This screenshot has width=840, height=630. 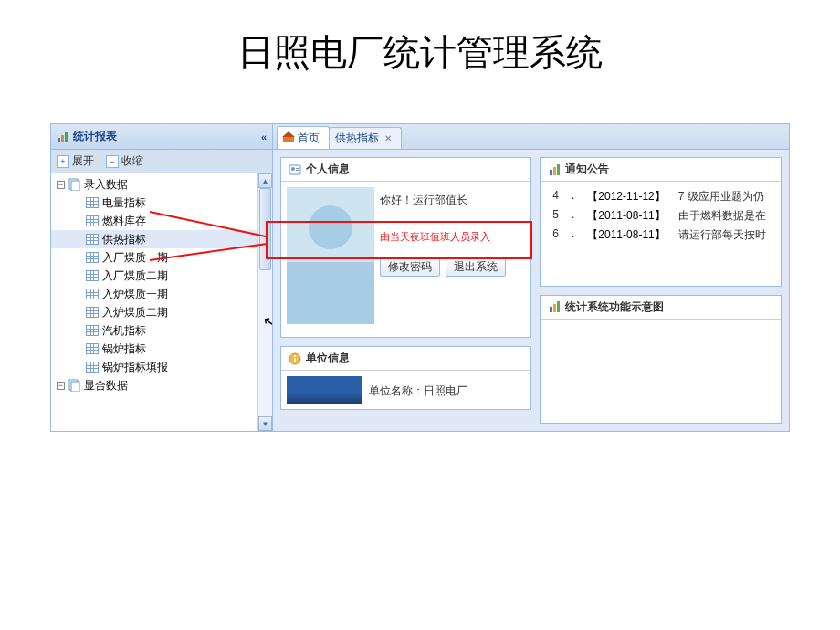 What do you see at coordinates (661, 236) in the screenshot?
I see `notice-row: 6. 【2011-08-11】 请运行部每天按时` at bounding box center [661, 236].